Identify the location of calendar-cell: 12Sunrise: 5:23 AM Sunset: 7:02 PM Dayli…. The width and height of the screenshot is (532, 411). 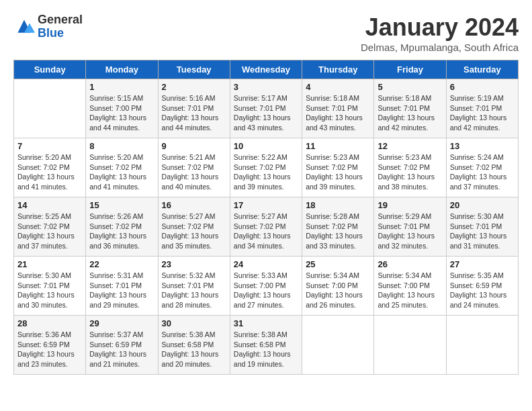
(410, 168).